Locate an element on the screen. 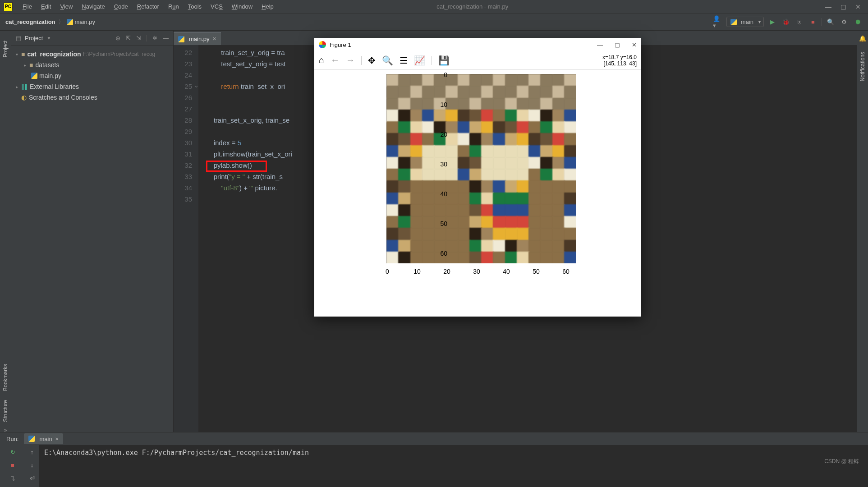 The height and width of the screenshot is (487, 868). run-icon: ▶ is located at coordinates (772, 22).